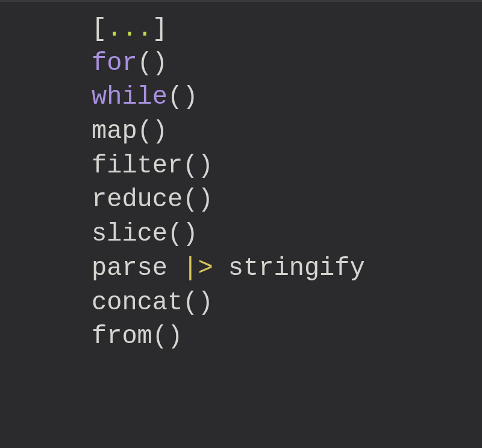 The height and width of the screenshot is (448, 482). Describe the element at coordinates (287, 166) in the screenshot. I see `code-line-filter: filter()` at that location.